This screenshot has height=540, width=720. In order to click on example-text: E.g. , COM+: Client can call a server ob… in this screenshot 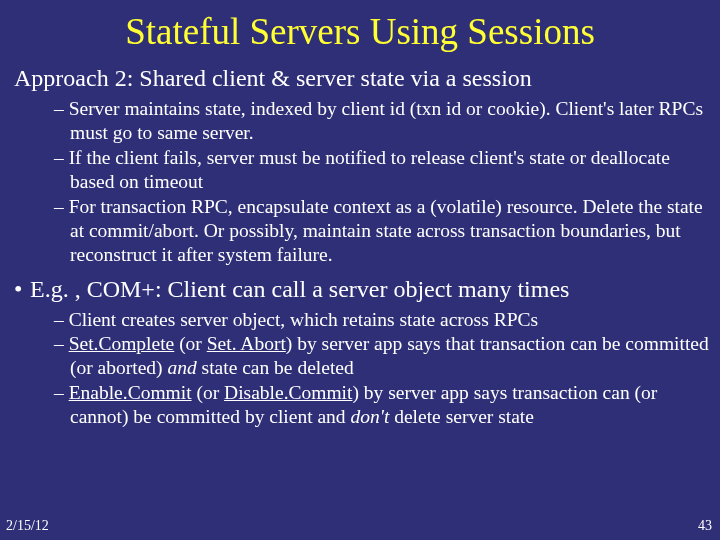, I will do `click(300, 289)`.